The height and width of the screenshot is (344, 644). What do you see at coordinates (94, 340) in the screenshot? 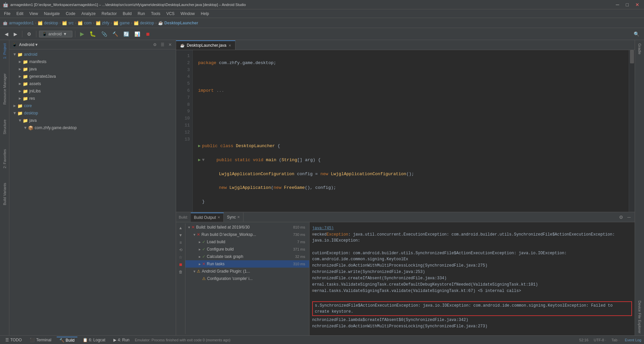
I see `status-tab-logcat: 📋 6: Logcat` at bounding box center [94, 340].